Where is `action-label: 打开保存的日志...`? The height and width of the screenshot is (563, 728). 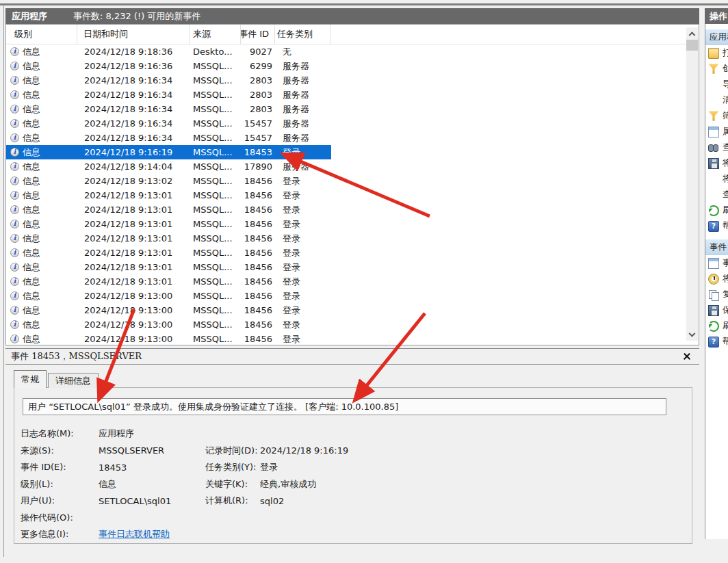 action-label: 打开保存的日志... is located at coordinates (725, 53).